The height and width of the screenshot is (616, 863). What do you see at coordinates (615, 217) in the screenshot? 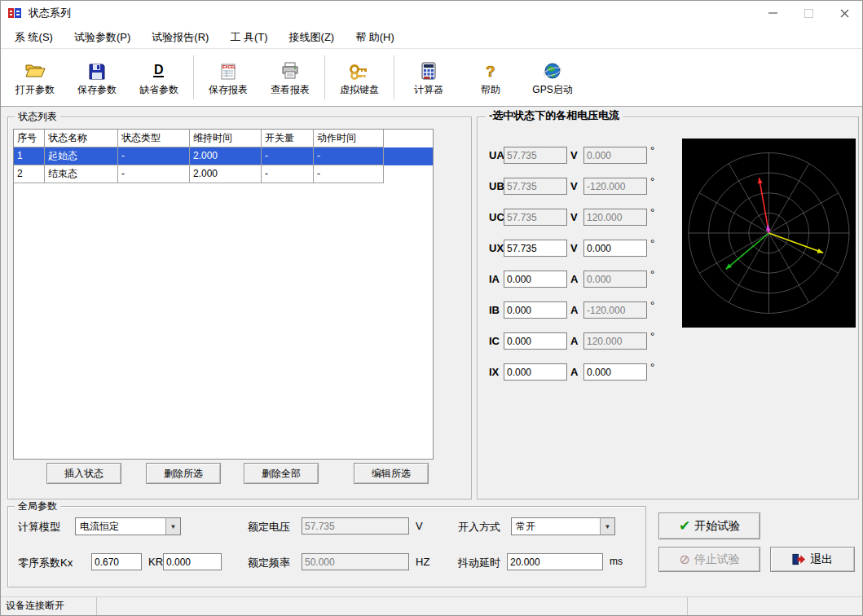
I see `uc-angle-input` at bounding box center [615, 217].